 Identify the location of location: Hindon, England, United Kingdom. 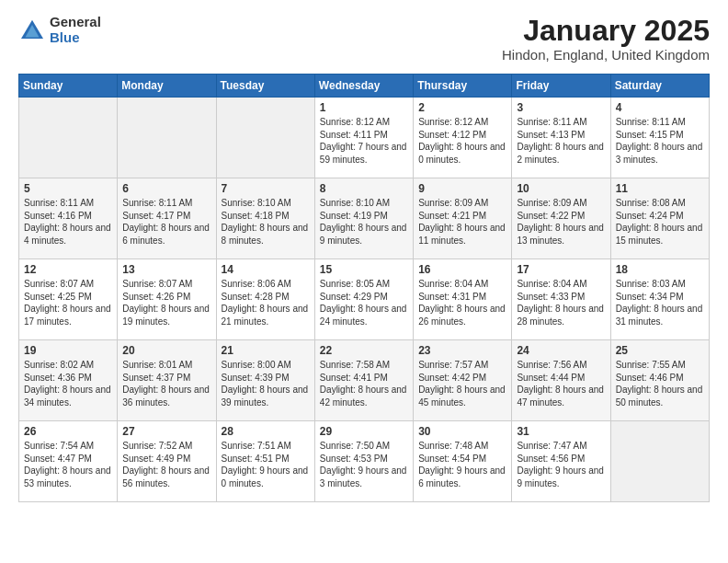
(606, 55).